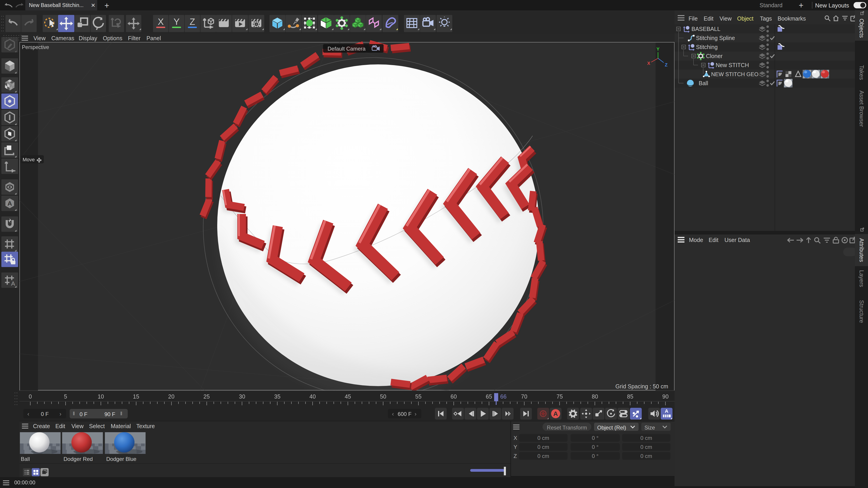 This screenshot has height=488, width=868. Describe the element at coordinates (665, 397) in the screenshot. I see `svg-text: 90` at that location.